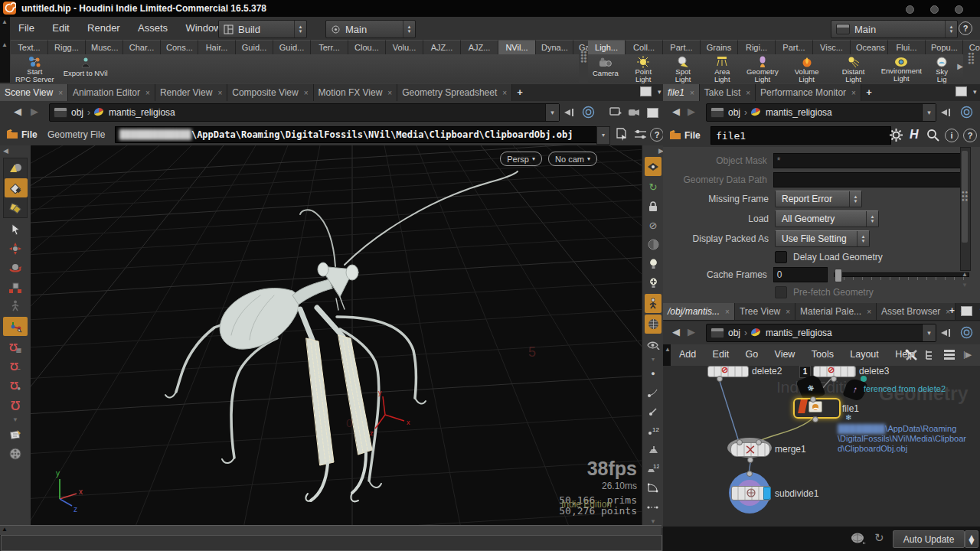 The height and width of the screenshot is (551, 980). What do you see at coordinates (752, 352) in the screenshot?
I see `net-menu-go: Go` at bounding box center [752, 352].